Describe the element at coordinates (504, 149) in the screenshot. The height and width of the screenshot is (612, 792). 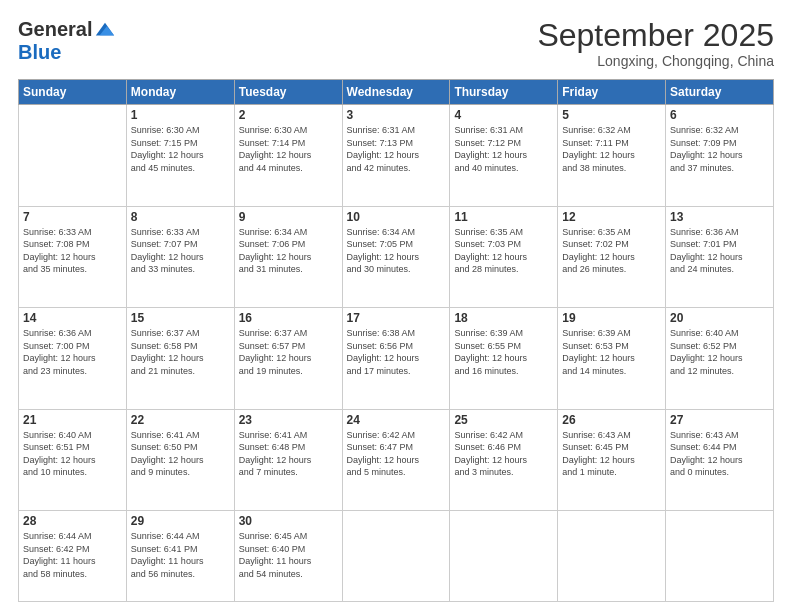
I see `day-info: Sunrise: 6:31 AM Sunset: 7:12 PM Dayligh…` at that location.